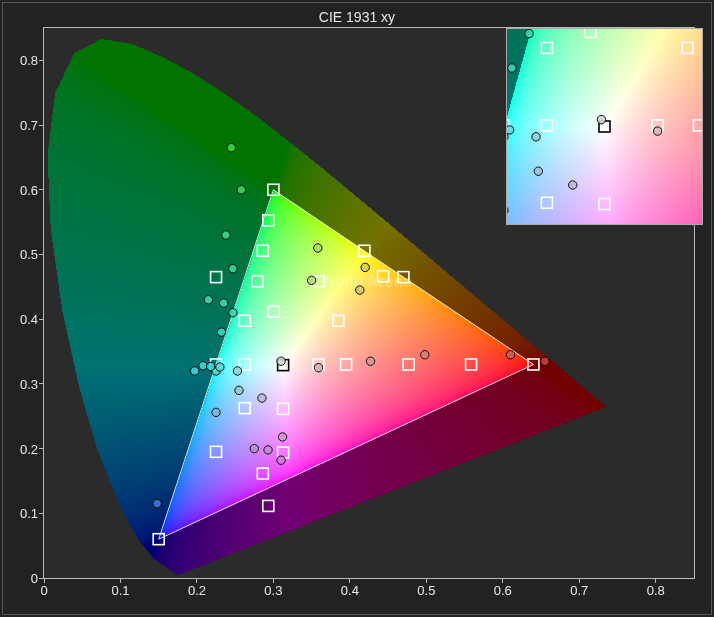  I want to click on x-tick: 0.2, so click(197, 590).